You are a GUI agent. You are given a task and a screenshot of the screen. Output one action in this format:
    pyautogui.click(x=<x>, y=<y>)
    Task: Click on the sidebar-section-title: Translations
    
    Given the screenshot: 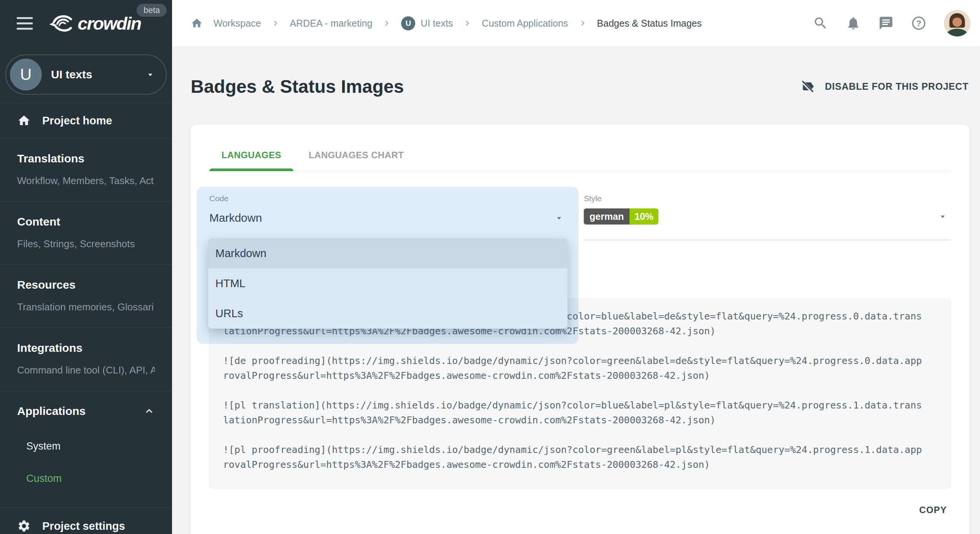 What is the action you would take?
    pyautogui.click(x=86, y=159)
    